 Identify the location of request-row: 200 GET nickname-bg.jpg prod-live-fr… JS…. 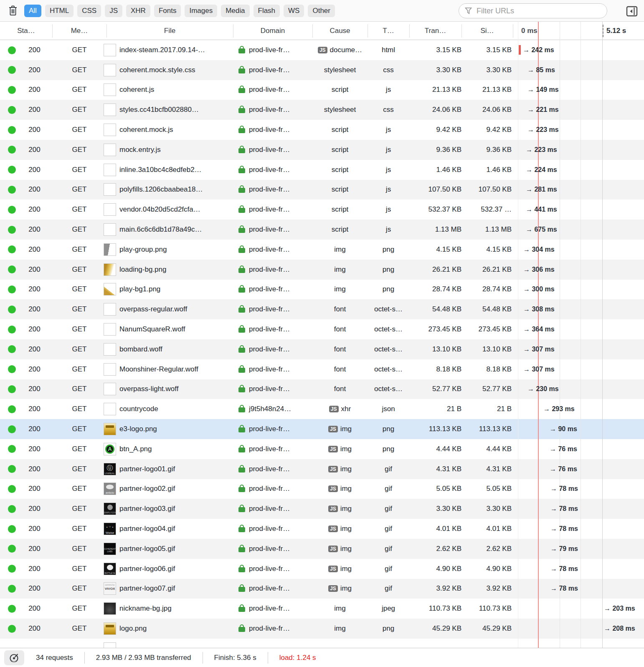
(322, 609).